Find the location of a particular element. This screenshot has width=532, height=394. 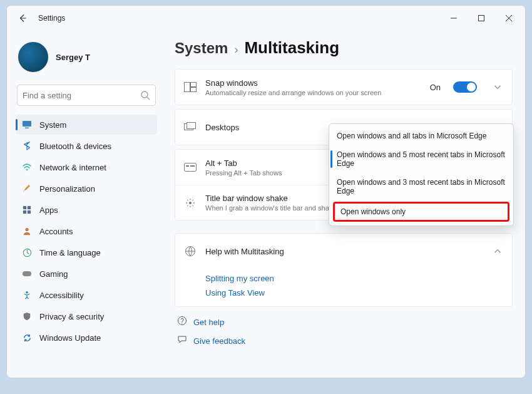

footer-links: ? Get help Give feedback is located at coordinates (345, 331).